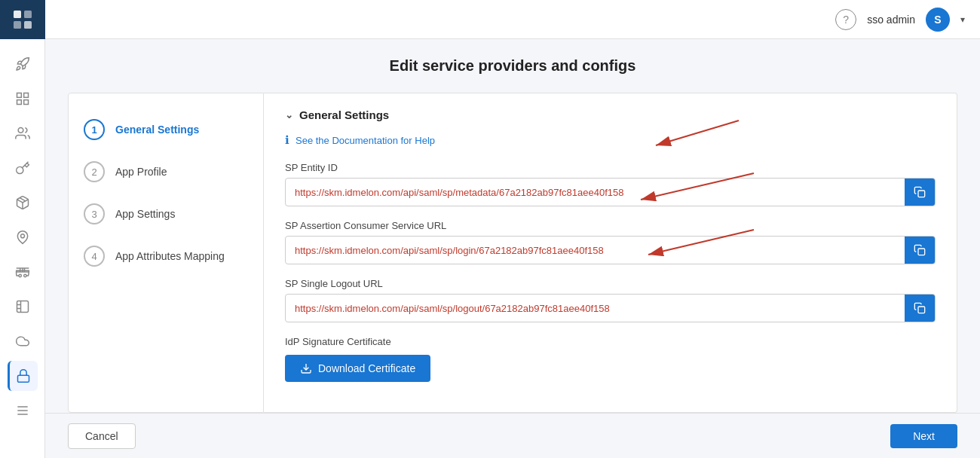 This screenshot has width=980, height=458. Describe the element at coordinates (23, 272) in the screenshot. I see `sidebar-icon-bus` at that location.